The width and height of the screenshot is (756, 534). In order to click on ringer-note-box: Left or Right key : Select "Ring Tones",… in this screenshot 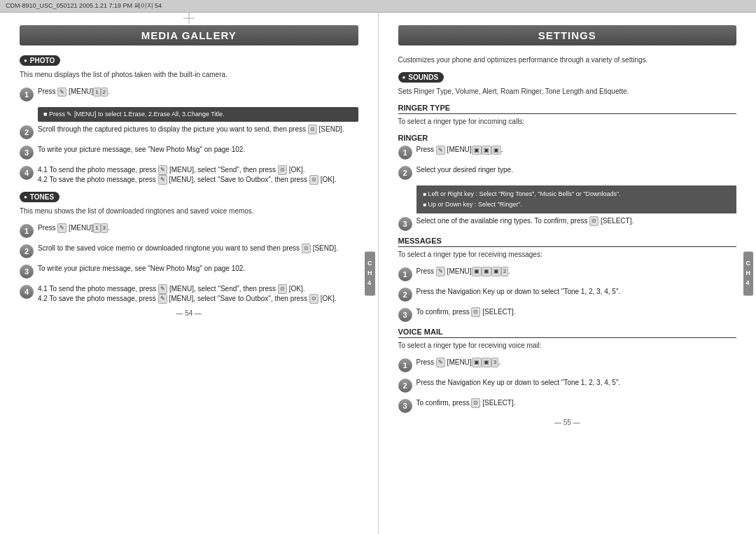, I will do `click(577, 199)`.